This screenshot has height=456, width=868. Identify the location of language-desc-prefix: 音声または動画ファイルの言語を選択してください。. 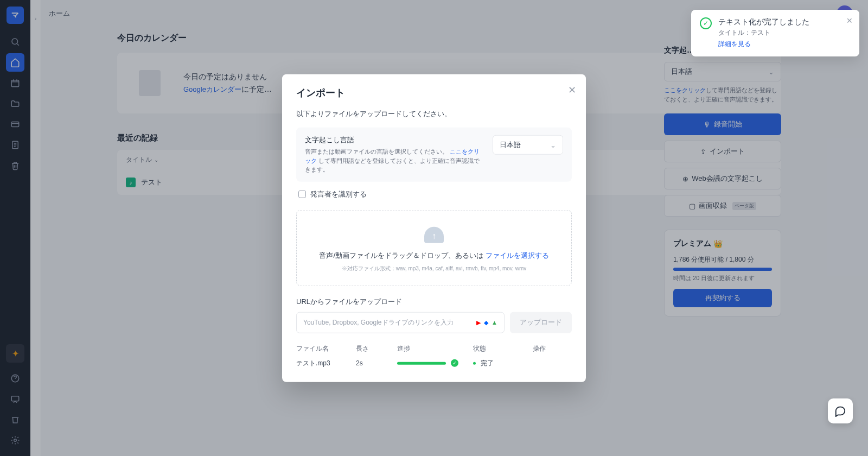
(376, 151).